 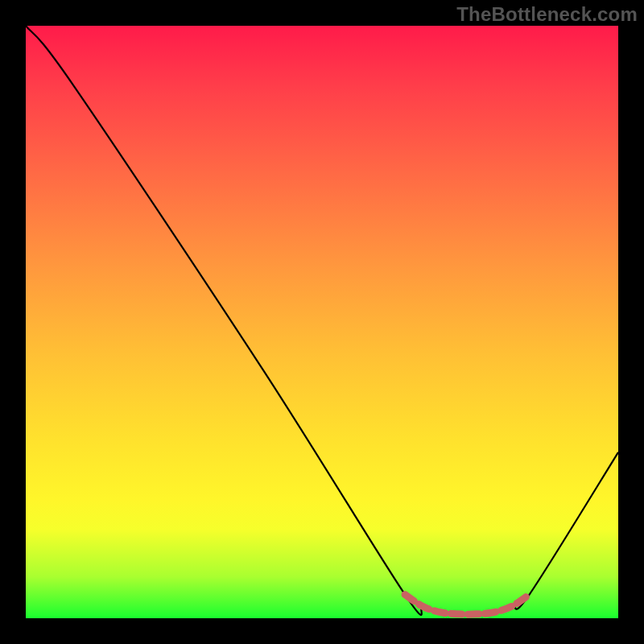 I want to click on optimal-range-marker-path, so click(x=467, y=605).